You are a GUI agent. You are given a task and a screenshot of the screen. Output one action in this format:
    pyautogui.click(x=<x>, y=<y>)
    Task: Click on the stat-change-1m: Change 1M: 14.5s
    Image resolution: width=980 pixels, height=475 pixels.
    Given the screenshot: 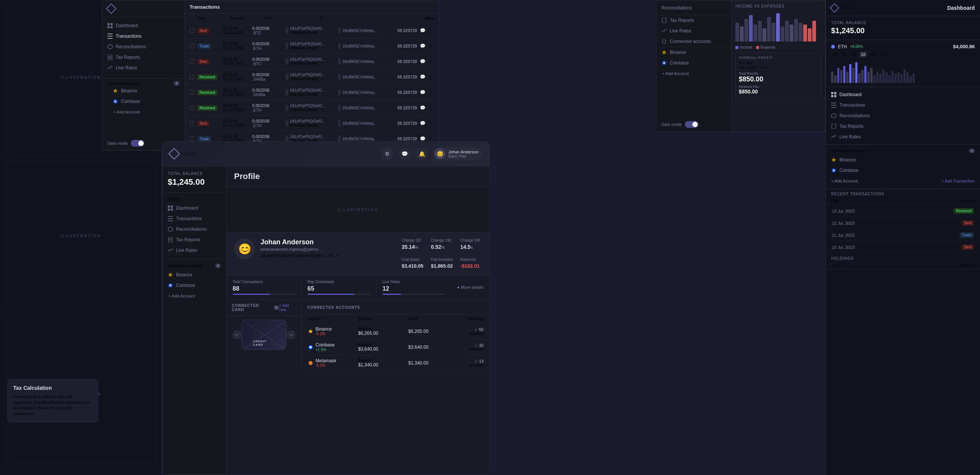 What is the action you would take?
    pyautogui.click(x=471, y=244)
    